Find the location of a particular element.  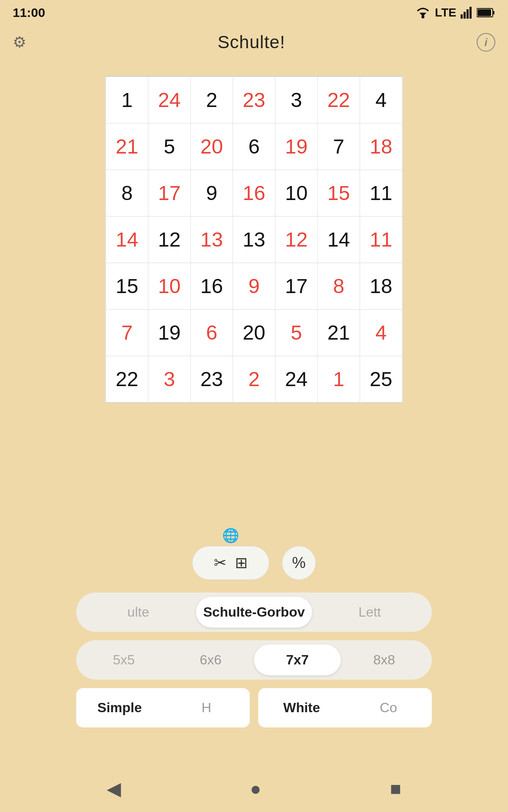

back-button: ◀ is located at coordinates (114, 788).